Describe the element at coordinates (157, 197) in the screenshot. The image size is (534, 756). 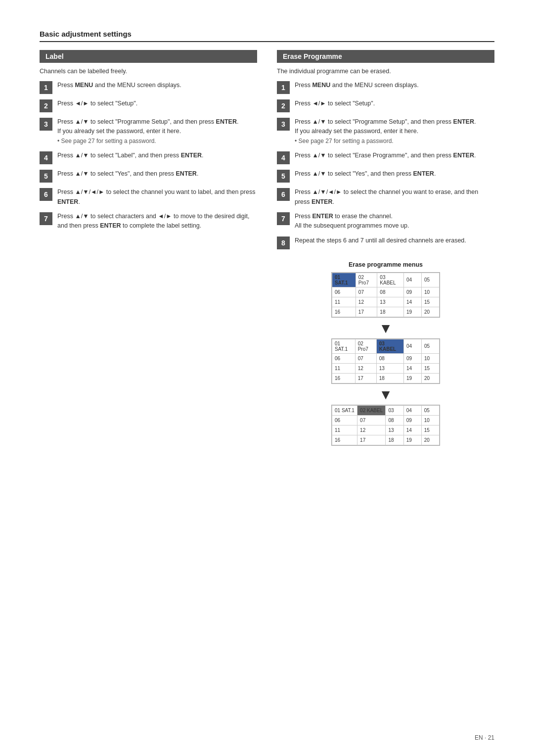
I see `step-text-6: Press ▲/▼/◄/► to select the channel you …` at that location.